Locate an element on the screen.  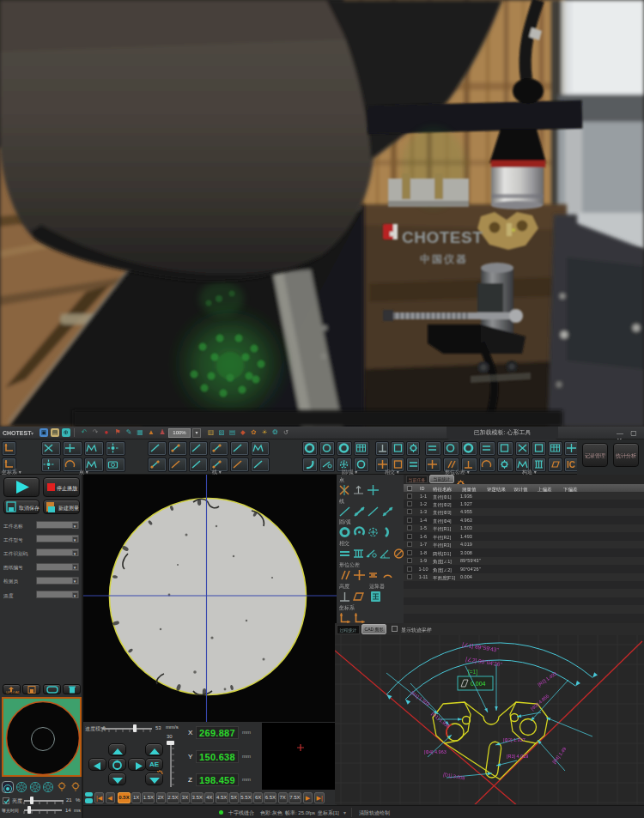
svg-text: [R2] 1.493 is located at coordinates (547, 678).